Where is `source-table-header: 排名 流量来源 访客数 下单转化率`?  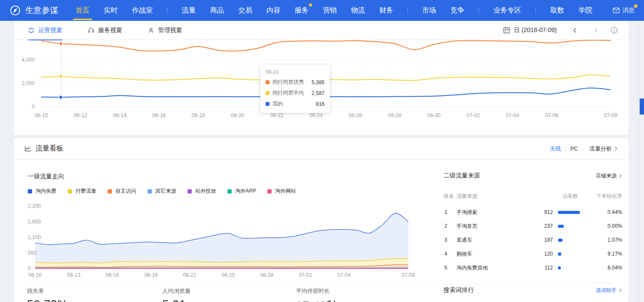 source-table-header: 排名 流量来源 访客数 下单转化率 is located at coordinates (533, 196).